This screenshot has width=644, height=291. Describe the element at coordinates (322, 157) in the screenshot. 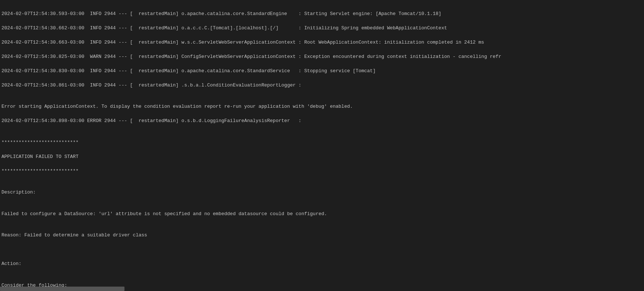

I see `console-line: APPLICATION FAILED TO START` at that location.